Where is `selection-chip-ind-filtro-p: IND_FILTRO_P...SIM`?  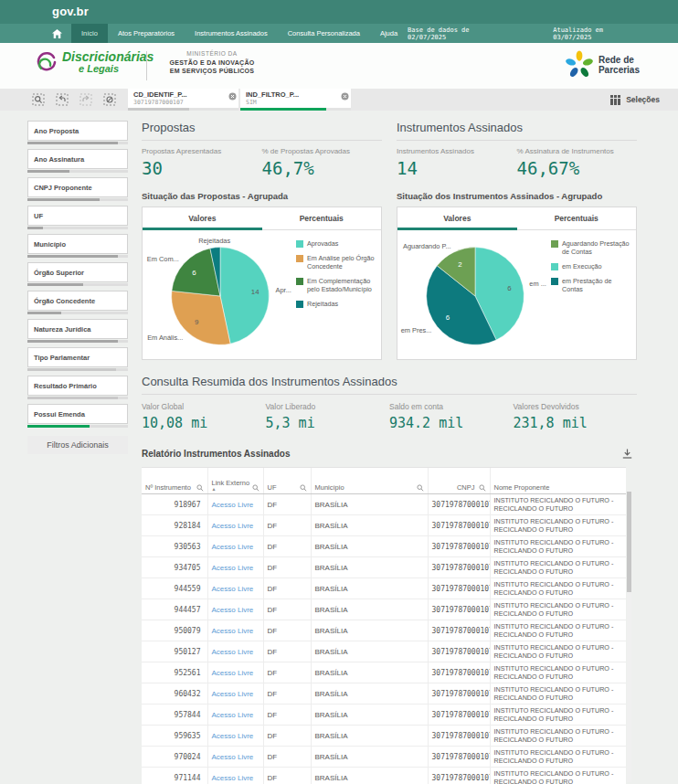 selection-chip-ind-filtro-p: IND_FILTRO_P...SIM is located at coordinates (296, 100).